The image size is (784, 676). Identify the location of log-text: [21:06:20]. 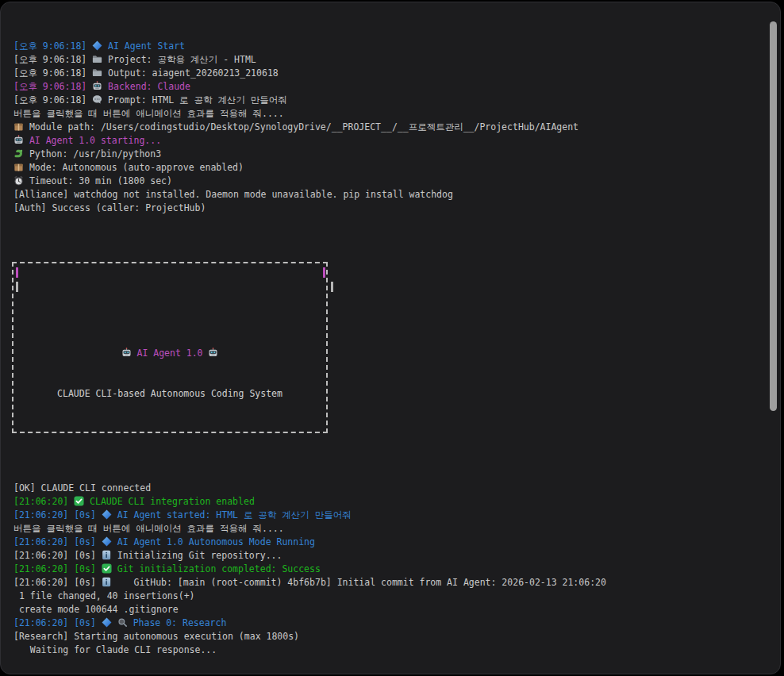
(44, 501).